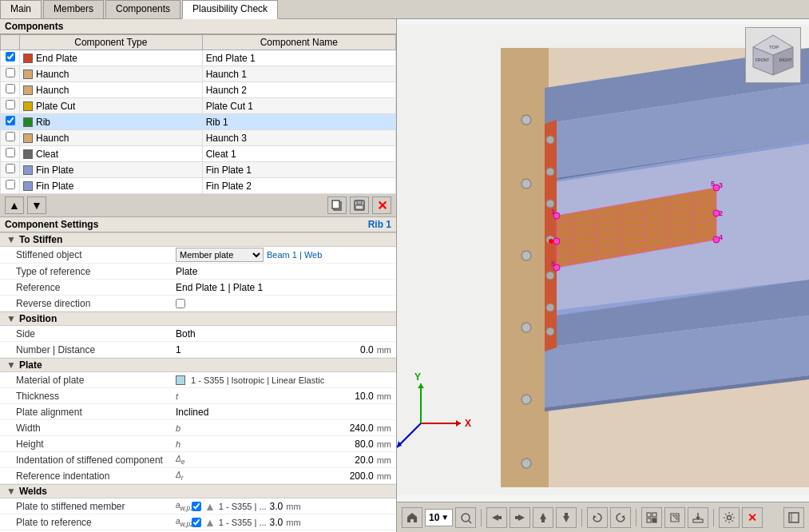  Describe the element at coordinates (794, 518) in the screenshot. I see `fullscreen-button` at that location.